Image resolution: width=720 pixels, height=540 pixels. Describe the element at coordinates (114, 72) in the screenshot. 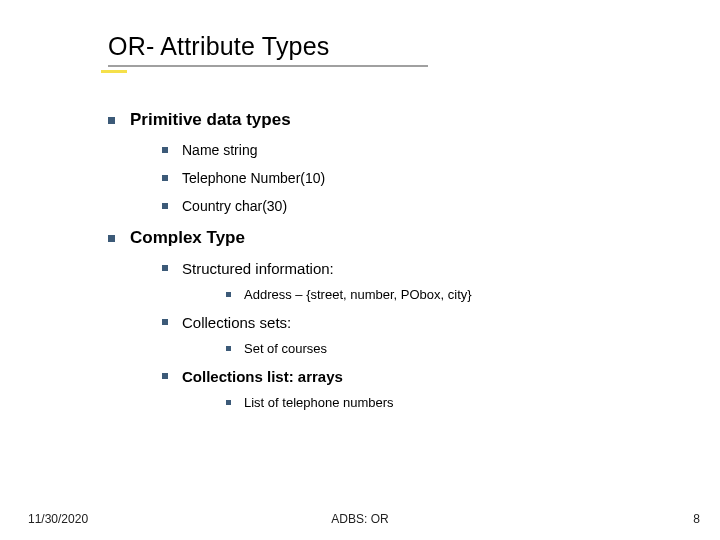

I see `title-accent-bar` at that location.